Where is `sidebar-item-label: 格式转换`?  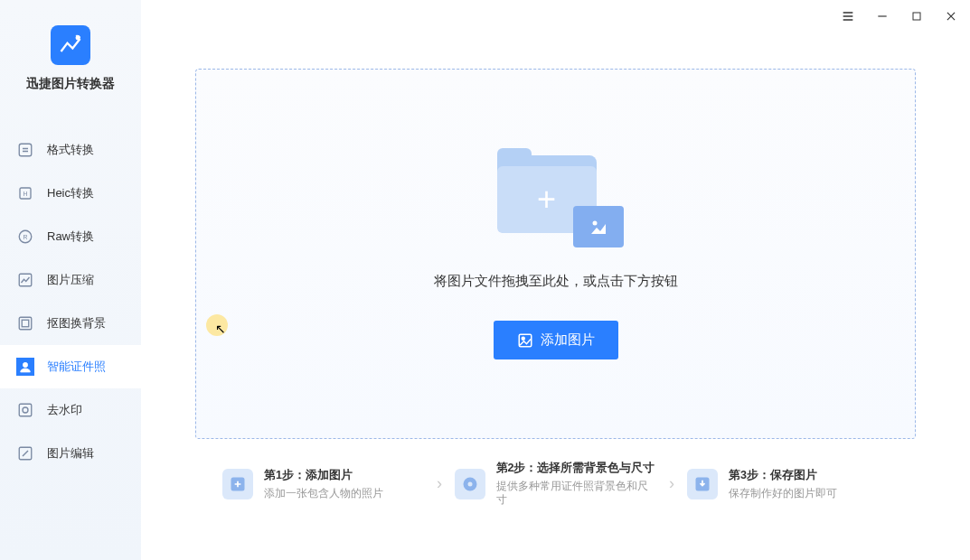
sidebar-item-label: 格式转换 is located at coordinates (71, 150).